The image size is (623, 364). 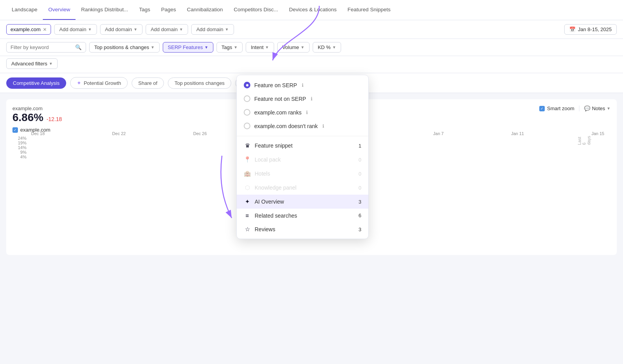 I want to click on chevron-down-icon-tags: ▼, so click(x=236, y=47).